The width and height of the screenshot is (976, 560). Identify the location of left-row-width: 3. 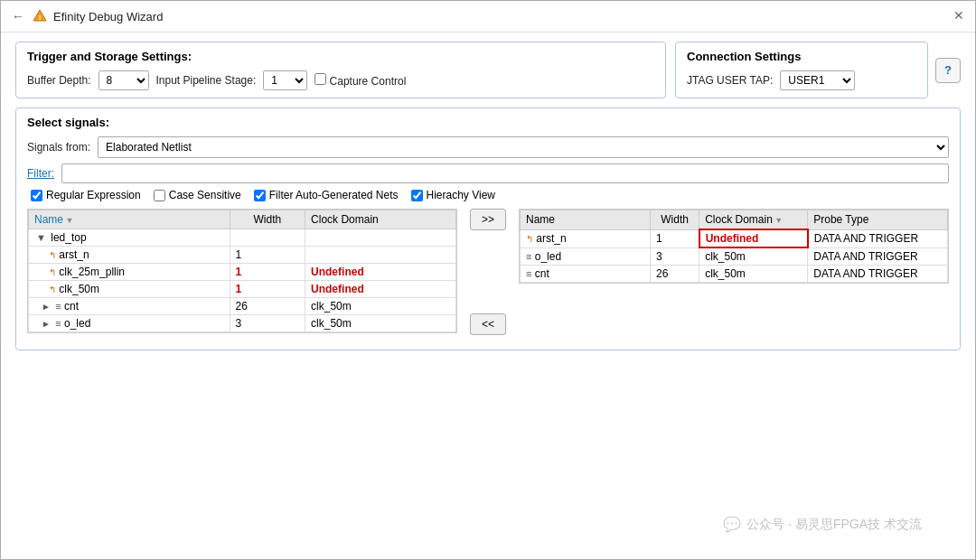
(267, 323).